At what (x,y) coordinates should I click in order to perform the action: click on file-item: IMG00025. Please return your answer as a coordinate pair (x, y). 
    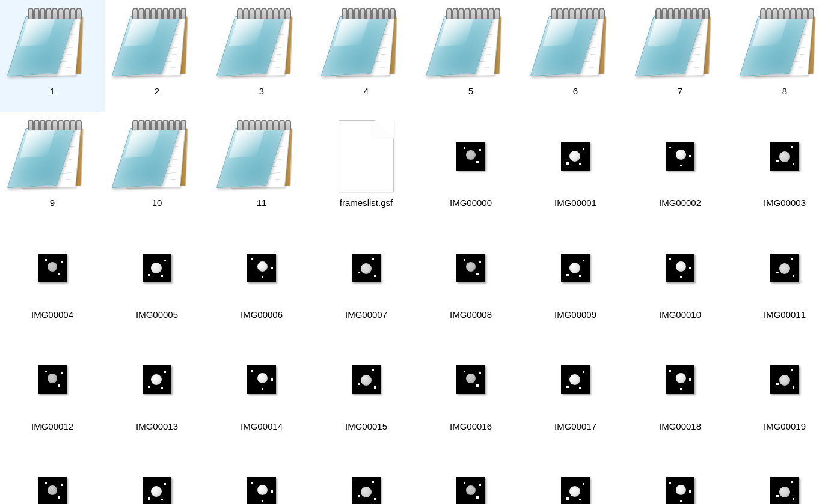
    Looking at the image, I should click on (575, 476).